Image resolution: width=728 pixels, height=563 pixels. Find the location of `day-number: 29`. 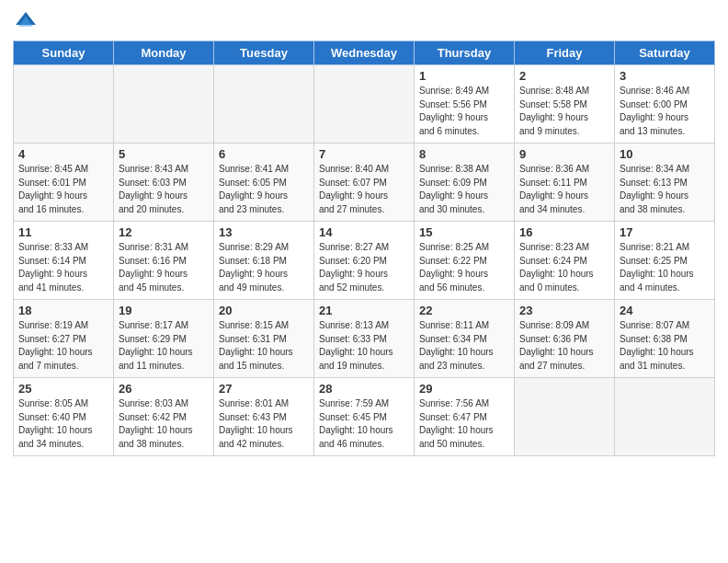

day-number: 29 is located at coordinates (464, 388).